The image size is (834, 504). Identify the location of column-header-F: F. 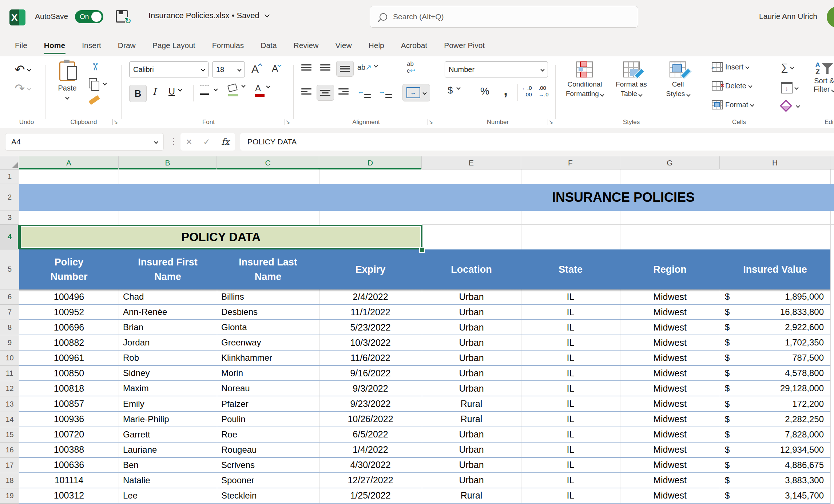
(571, 163).